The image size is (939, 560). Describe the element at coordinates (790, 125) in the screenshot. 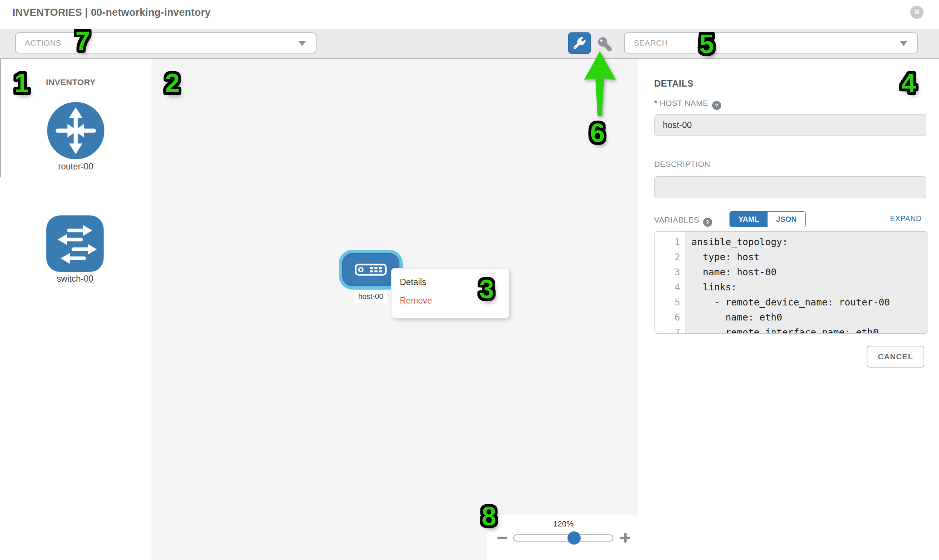

I see `host-name-field: host-00` at that location.